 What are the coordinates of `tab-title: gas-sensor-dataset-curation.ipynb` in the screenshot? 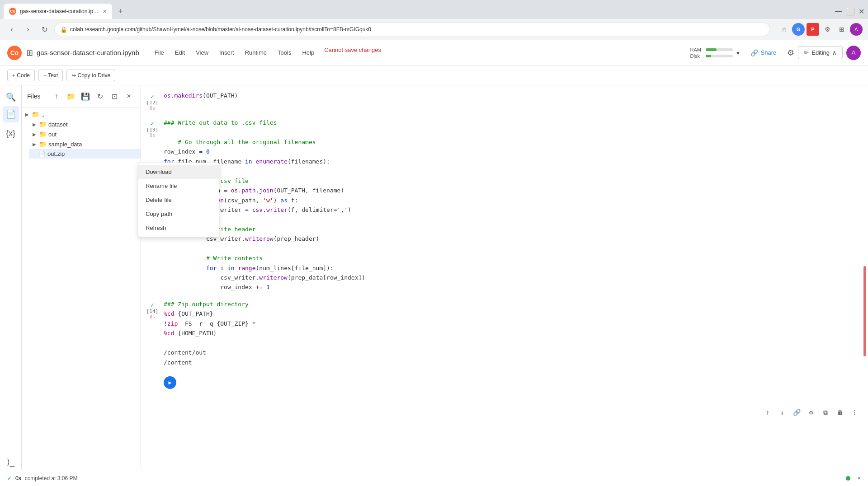 It's located at (60, 11).